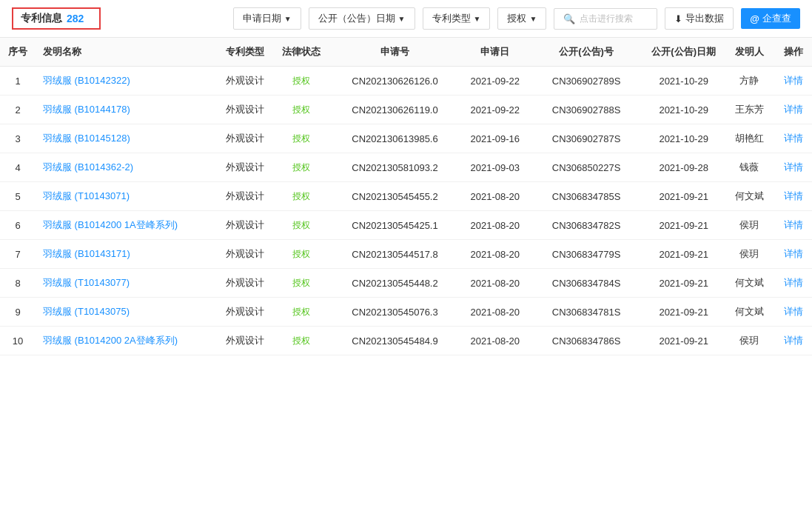 This screenshot has width=812, height=528. What do you see at coordinates (18, 167) in the screenshot?
I see `cell-no: 4` at bounding box center [18, 167].